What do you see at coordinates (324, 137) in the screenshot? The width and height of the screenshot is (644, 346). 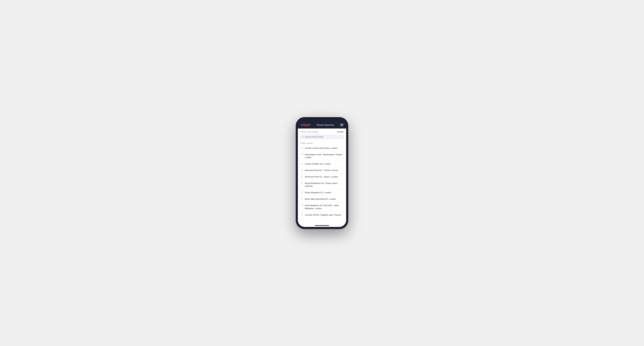 I see `search-input` at bounding box center [324, 137].